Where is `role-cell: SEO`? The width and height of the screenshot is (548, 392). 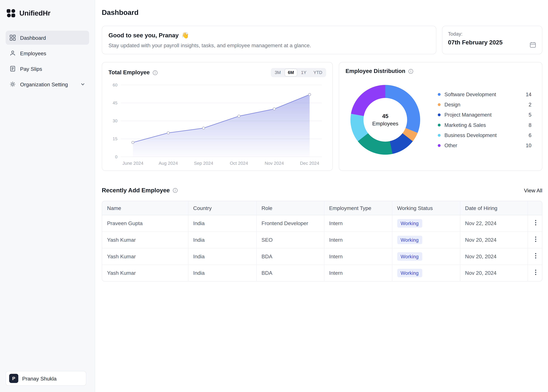 role-cell: SEO is located at coordinates (290, 240).